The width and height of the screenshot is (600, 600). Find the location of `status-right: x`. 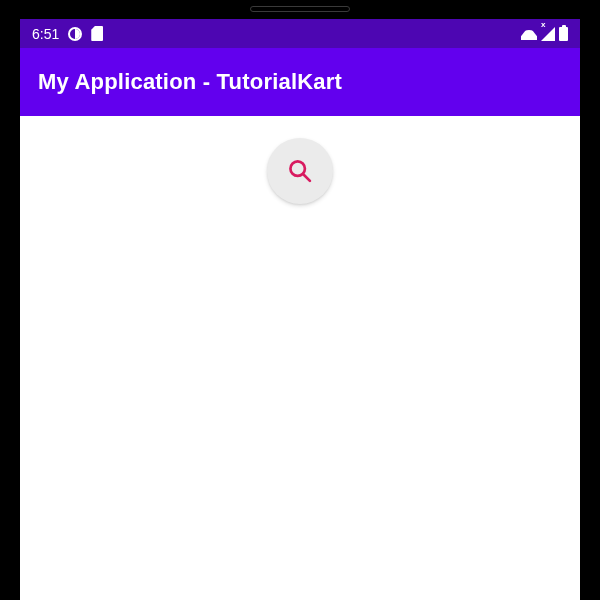

status-right: x is located at coordinates (544, 34).